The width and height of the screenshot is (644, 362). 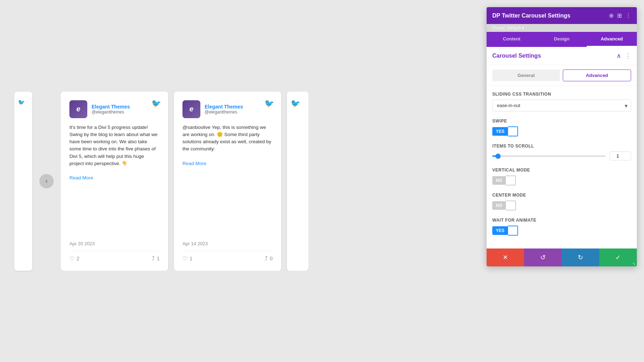 I want to click on twitter-icon-1: 🐦, so click(x=156, y=103).